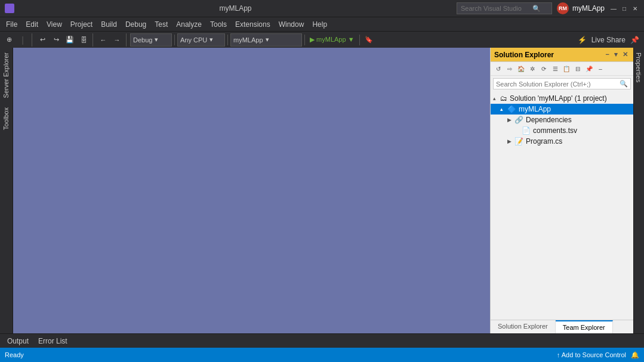 The width and height of the screenshot is (644, 362). What do you see at coordinates (555, 69) in the screenshot?
I see `se-list-btn: ☰` at bounding box center [555, 69].